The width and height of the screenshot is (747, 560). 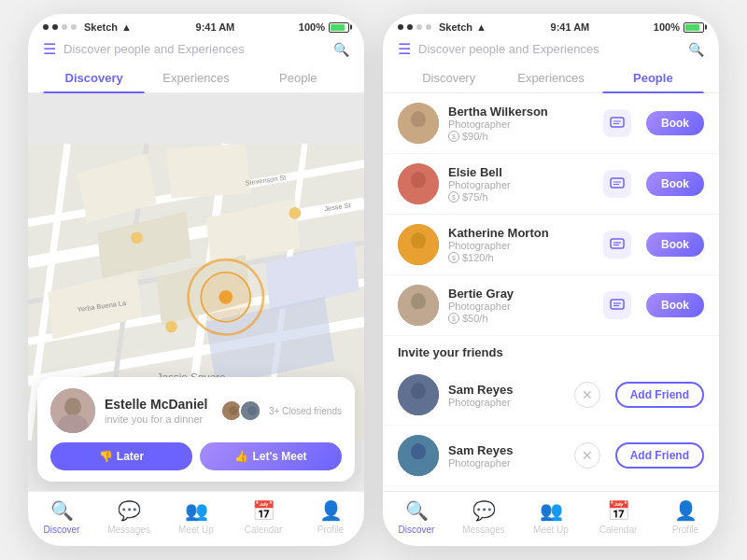 What do you see at coordinates (549, 49) in the screenshot?
I see `search-placeholder-right: Discover people and Experiences` at bounding box center [549, 49].